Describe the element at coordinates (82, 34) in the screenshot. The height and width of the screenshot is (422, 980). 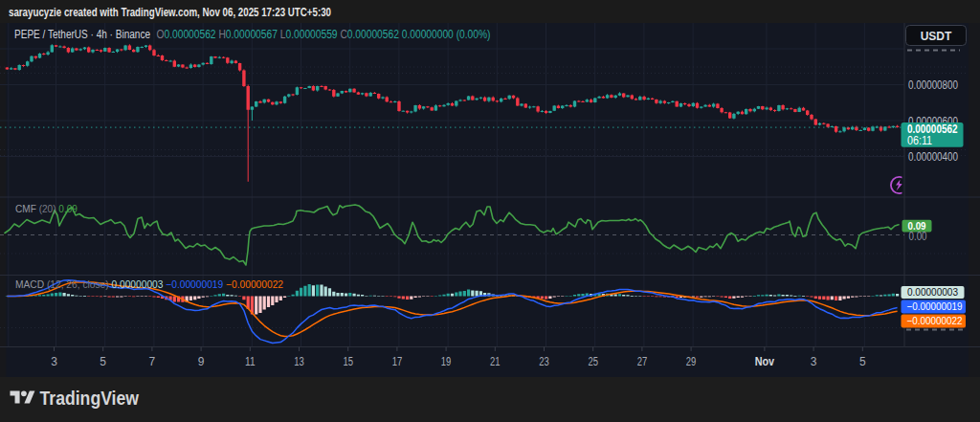
I see `svg-text: PEPE / TetherUS · 4h · Binance` at that location.